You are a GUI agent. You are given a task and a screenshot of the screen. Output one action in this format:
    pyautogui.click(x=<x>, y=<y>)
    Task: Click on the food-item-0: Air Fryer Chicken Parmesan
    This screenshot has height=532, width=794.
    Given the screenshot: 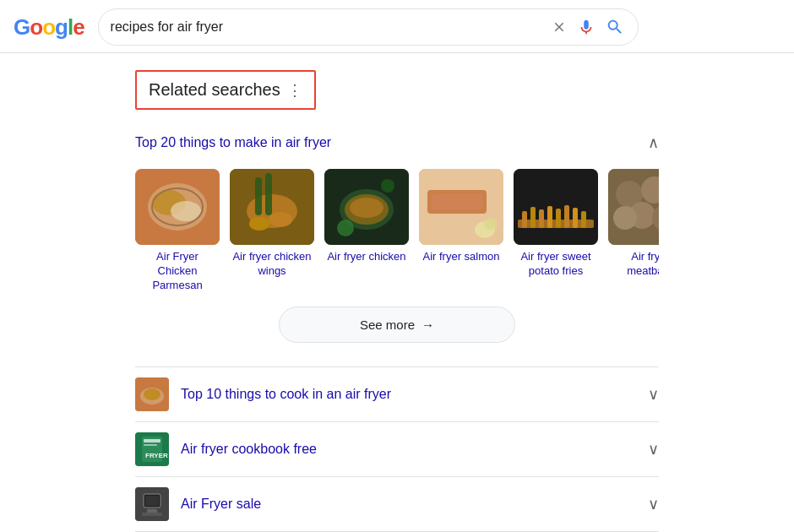 What is the action you would take?
    pyautogui.click(x=177, y=231)
    